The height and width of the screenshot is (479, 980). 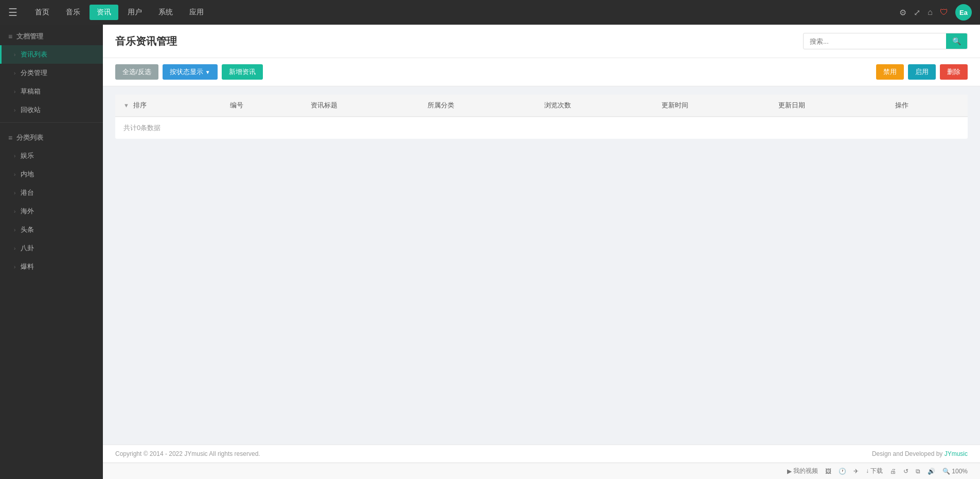 What do you see at coordinates (541, 127) in the screenshot?
I see `total-row: 共计0条数据` at bounding box center [541, 127].